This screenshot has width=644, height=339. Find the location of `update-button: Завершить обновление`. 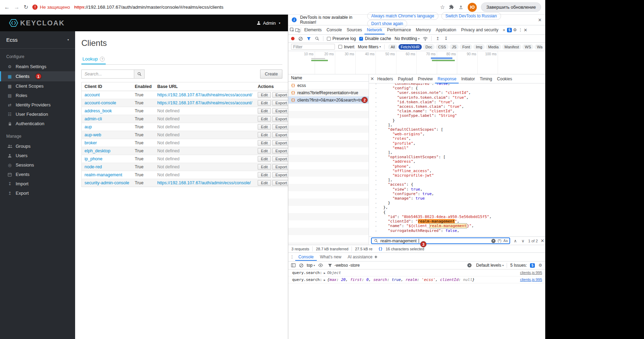

update-button: Завершить обновление is located at coordinates (511, 7).